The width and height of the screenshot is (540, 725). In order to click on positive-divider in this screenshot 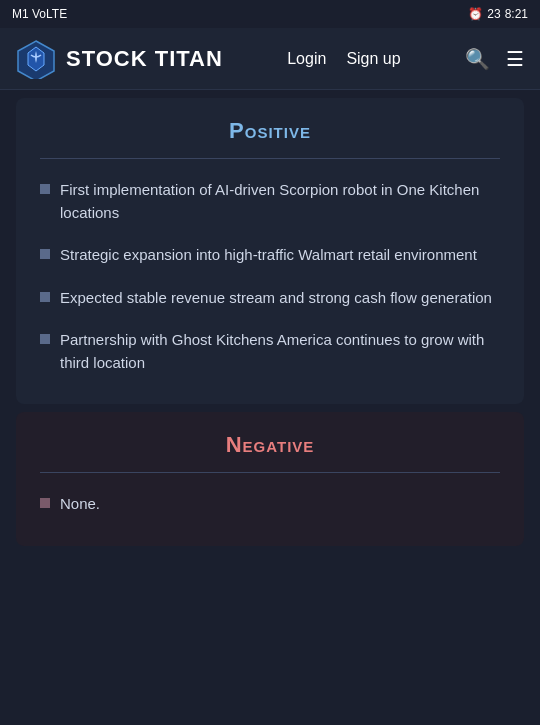, I will do `click(270, 158)`.